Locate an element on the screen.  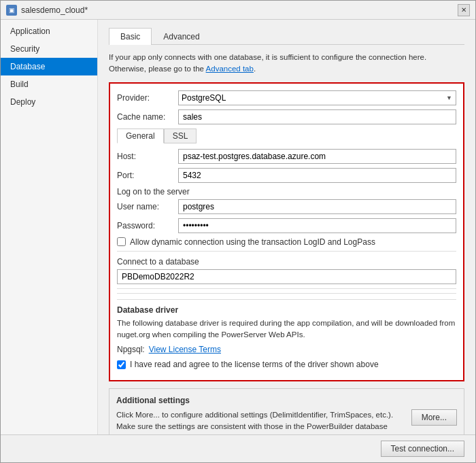
dynamic-connection-row: Allow dynamic connection using the trans… is located at coordinates (287, 242).